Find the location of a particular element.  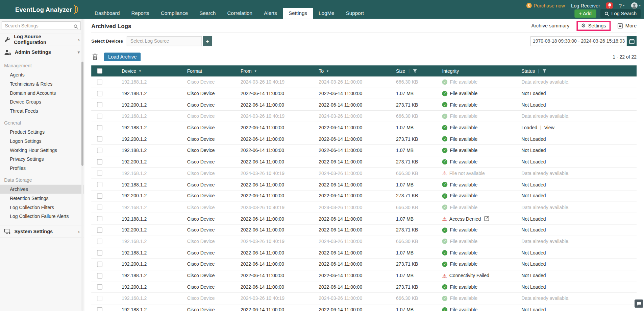

sidebar-item-logon-settings: Logon Settings is located at coordinates (42, 141).